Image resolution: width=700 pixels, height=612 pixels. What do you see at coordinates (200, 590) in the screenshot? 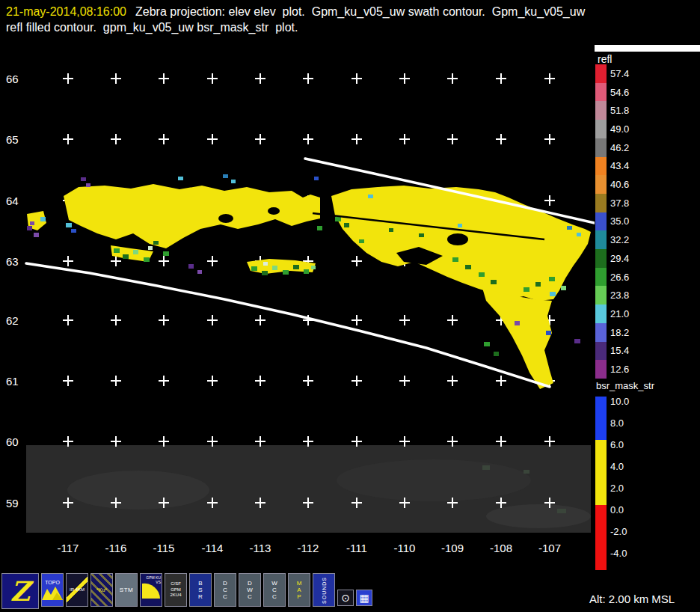
I see `bsr-label: BSR` at bounding box center [200, 590].